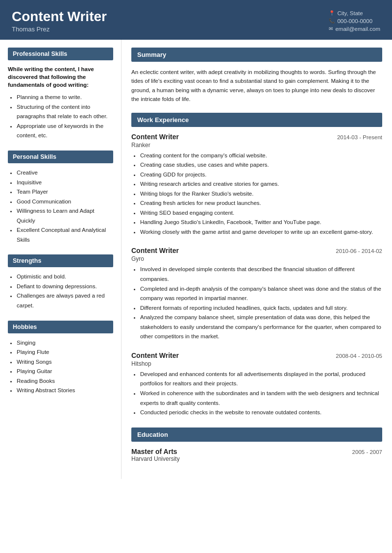  I want to click on job-company-1: Ranker, so click(257, 145).